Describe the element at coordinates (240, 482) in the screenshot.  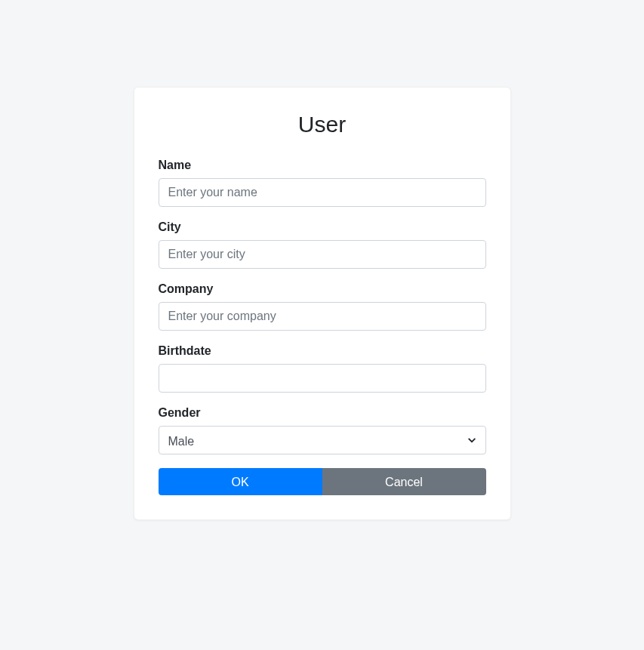
I see `ok-button: OK` at that location.